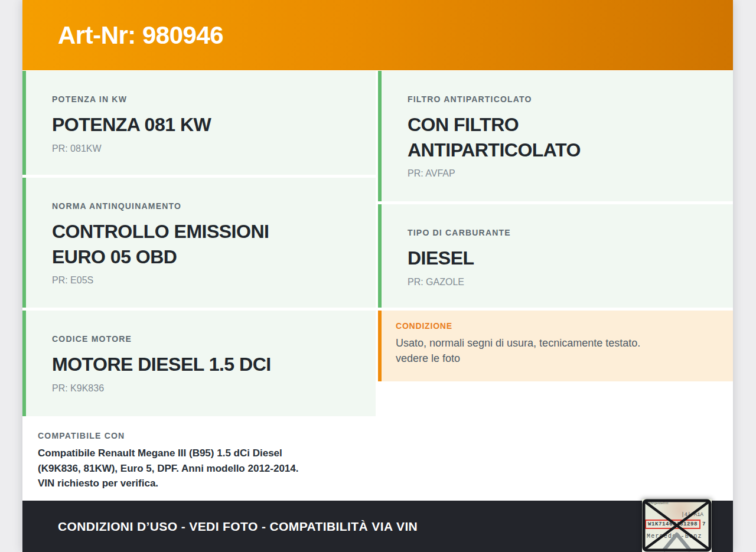 This screenshot has width=756, height=552. Describe the element at coordinates (561, 259) in the screenshot. I see `spec-card-title: DIESEL` at that location.